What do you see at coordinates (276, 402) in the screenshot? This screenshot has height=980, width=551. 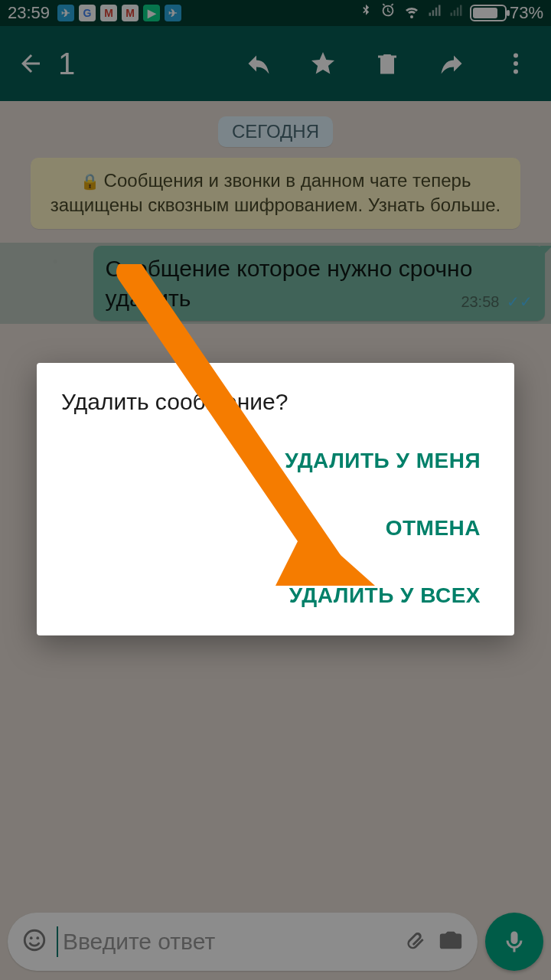 I see `dialog-title: Удалить сообщение?` at bounding box center [276, 402].